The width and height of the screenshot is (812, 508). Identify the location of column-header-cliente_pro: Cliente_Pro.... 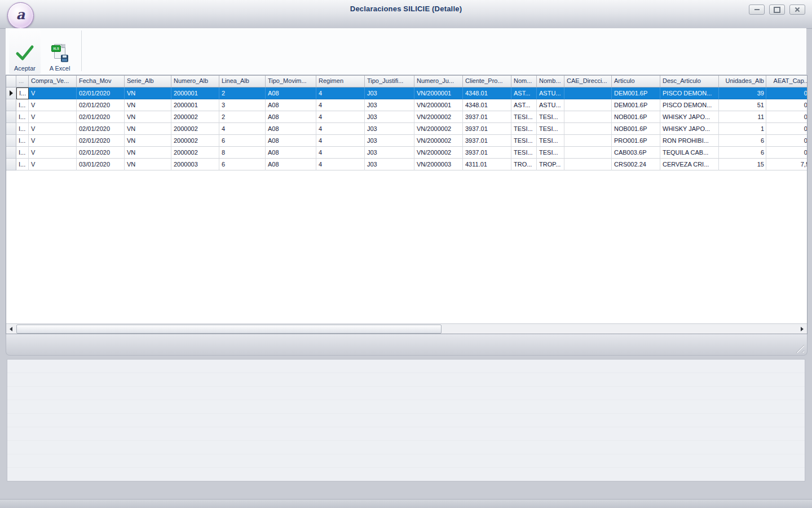
(487, 81).